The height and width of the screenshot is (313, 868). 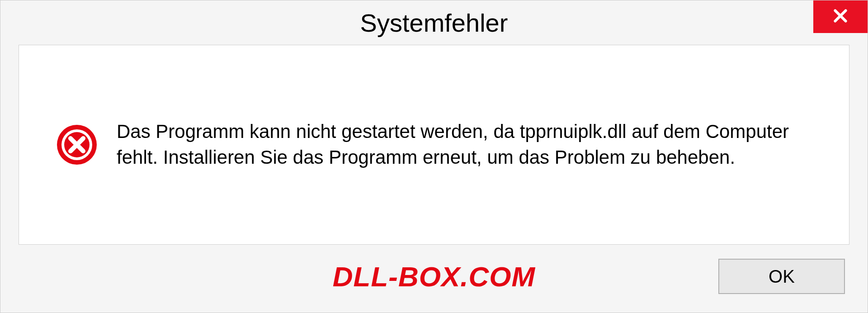 I want to click on ok-button: OK, so click(x=782, y=276).